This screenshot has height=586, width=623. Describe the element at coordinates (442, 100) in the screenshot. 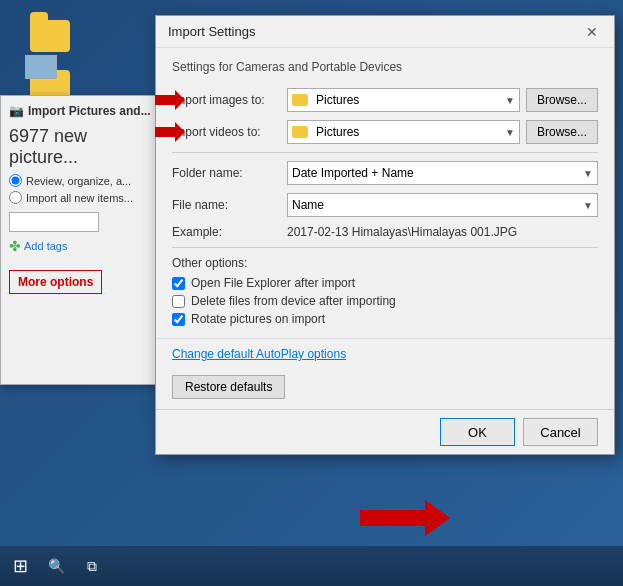

I see `import-images-control: Pictures ▼ Browse...` at that location.